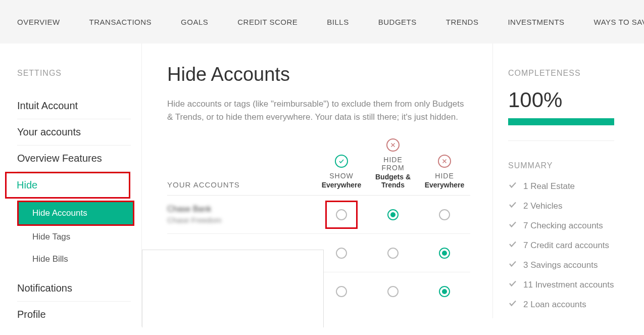  Describe the element at coordinates (393, 160) in the screenshot. I see `col-hidebt-l1: HIDE` at that location.